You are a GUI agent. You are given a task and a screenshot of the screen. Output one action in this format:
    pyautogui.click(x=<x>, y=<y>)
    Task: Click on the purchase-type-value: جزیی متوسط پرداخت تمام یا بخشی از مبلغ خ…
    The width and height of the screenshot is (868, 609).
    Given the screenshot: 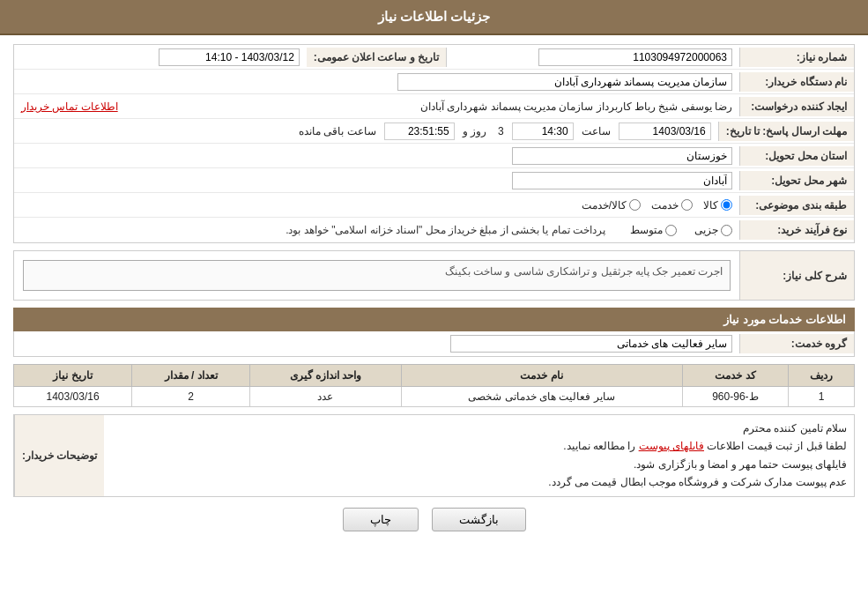 What is the action you would take?
    pyautogui.click(x=377, y=230)
    